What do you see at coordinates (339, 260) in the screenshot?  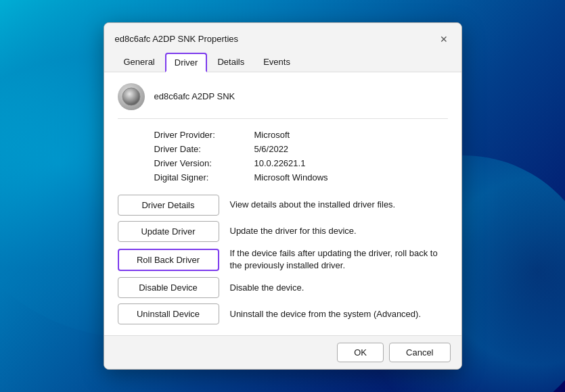 I see `roll-back-driver-description: If the device fails after updating the d…` at bounding box center [339, 260].